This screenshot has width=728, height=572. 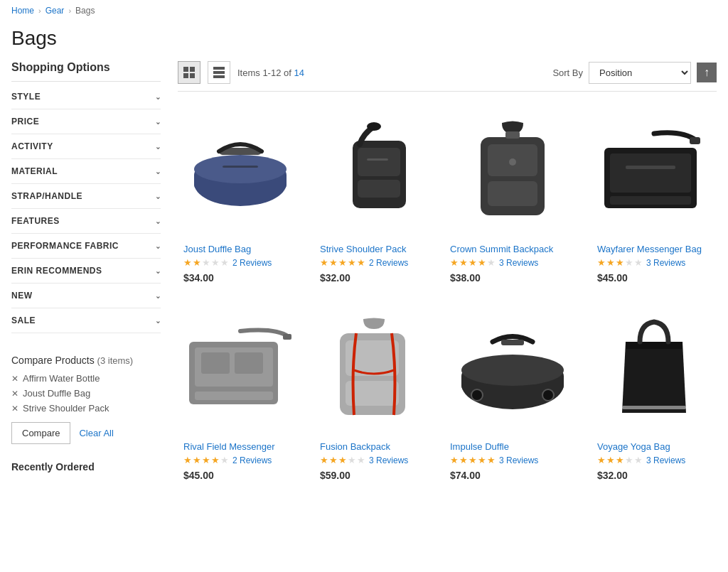 What do you see at coordinates (189, 72) in the screenshot?
I see `grid-icon` at bounding box center [189, 72].